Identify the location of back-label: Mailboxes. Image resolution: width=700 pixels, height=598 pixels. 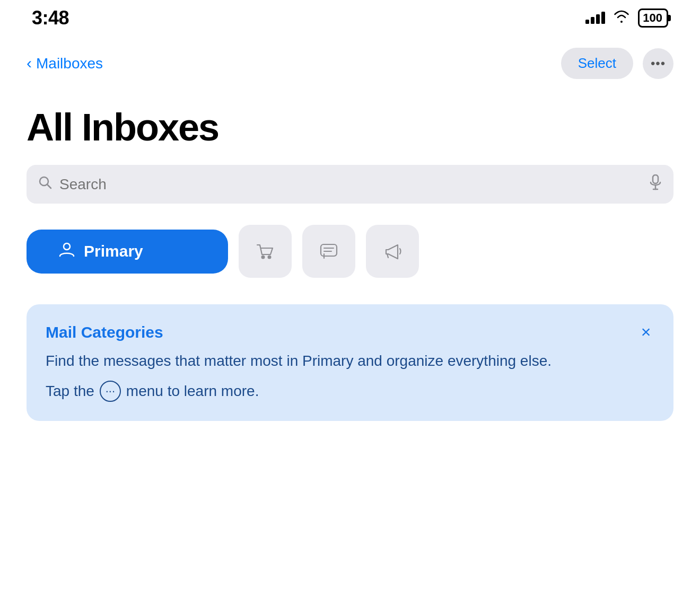
(69, 64).